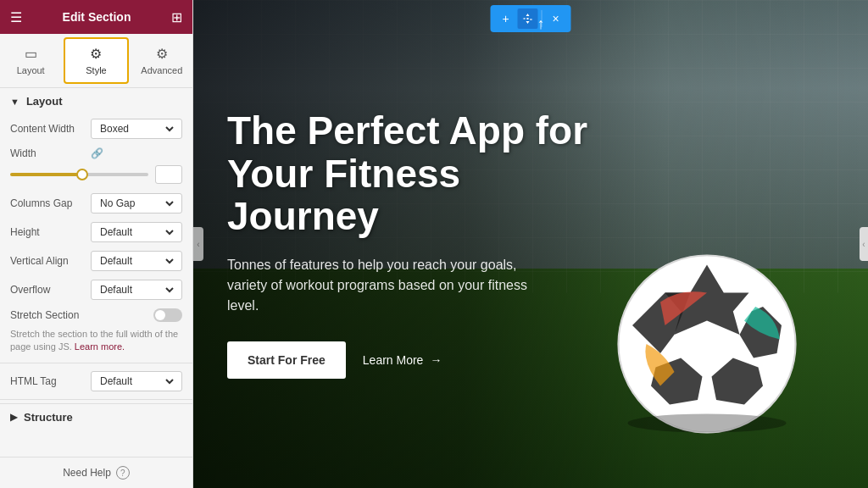 This screenshot has height=488, width=868. What do you see at coordinates (96, 70) in the screenshot?
I see `tab-style-label: Style` at bounding box center [96, 70].